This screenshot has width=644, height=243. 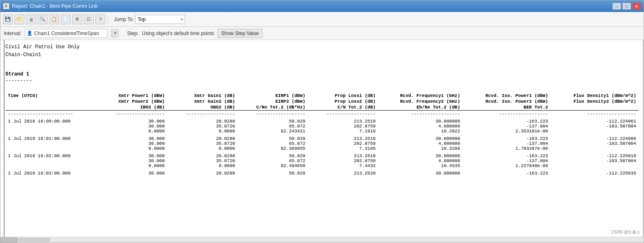 What do you see at coordinates (637, 6) in the screenshot?
I see `close-button: ✕` at bounding box center [637, 6].